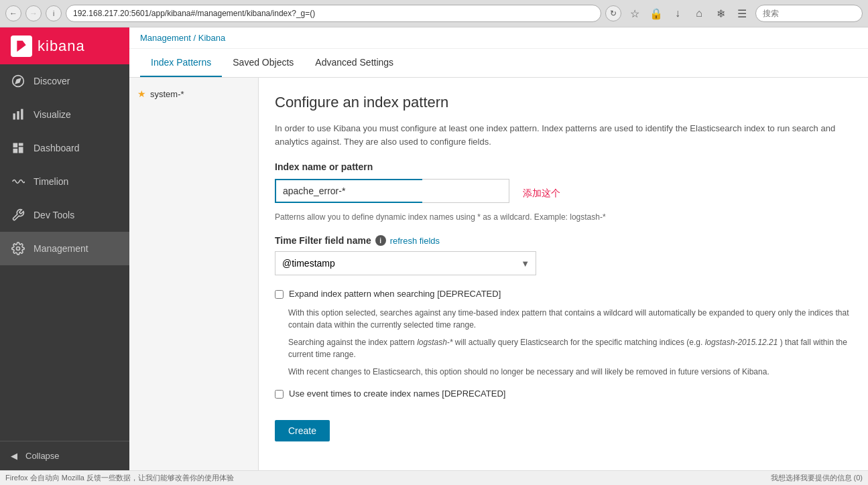 The width and height of the screenshot is (868, 485). What do you see at coordinates (434, 342) in the screenshot?
I see `desc2-italic1: logstash-*` at bounding box center [434, 342].